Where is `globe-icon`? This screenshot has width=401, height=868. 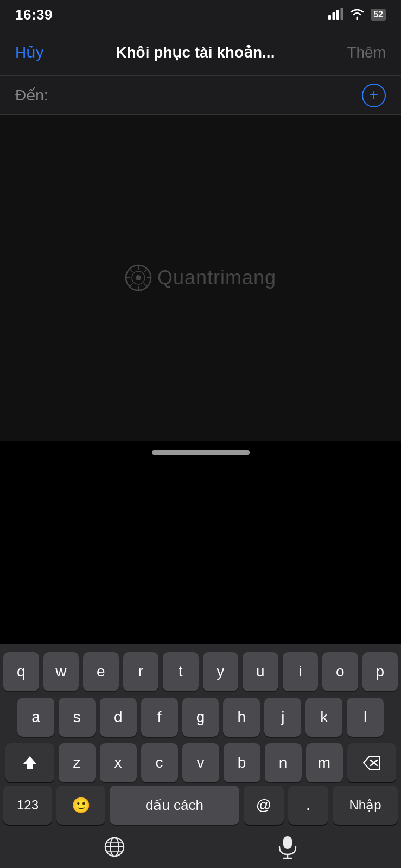
globe-icon is located at coordinates (114, 850).